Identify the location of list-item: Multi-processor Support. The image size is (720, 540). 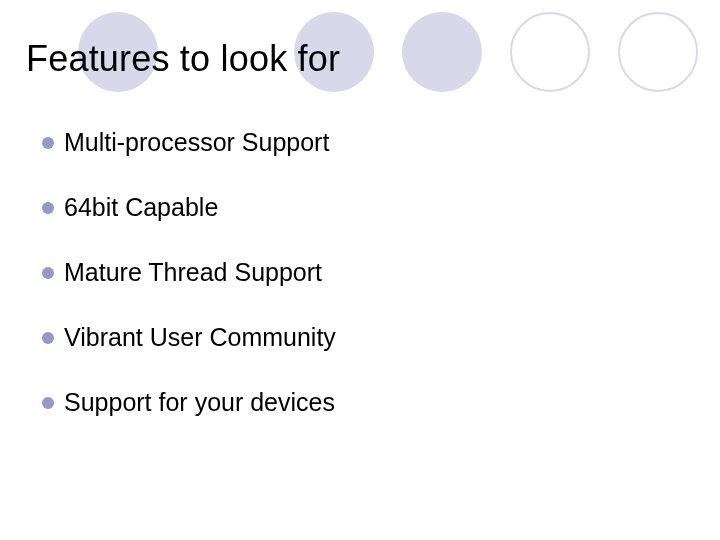
(189, 142).